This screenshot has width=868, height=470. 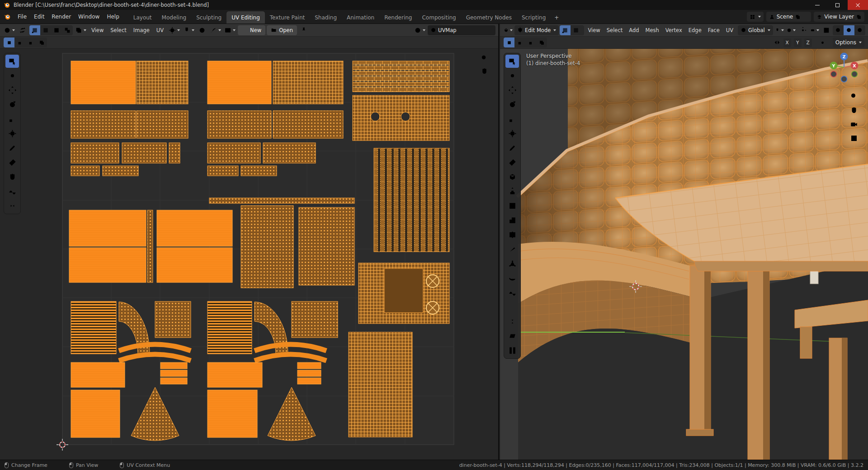 I want to click on vp-menu-select: Select, so click(x=615, y=30).